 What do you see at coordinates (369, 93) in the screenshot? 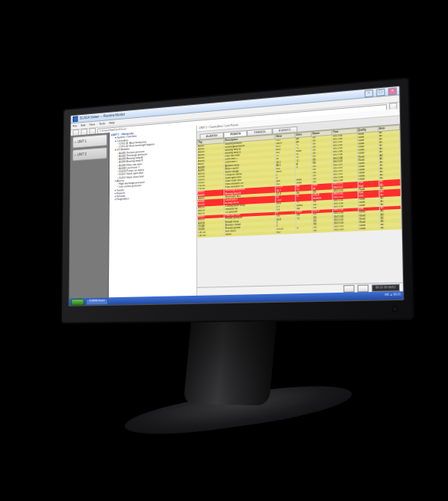
I see `minimize-button: –` at bounding box center [369, 93].